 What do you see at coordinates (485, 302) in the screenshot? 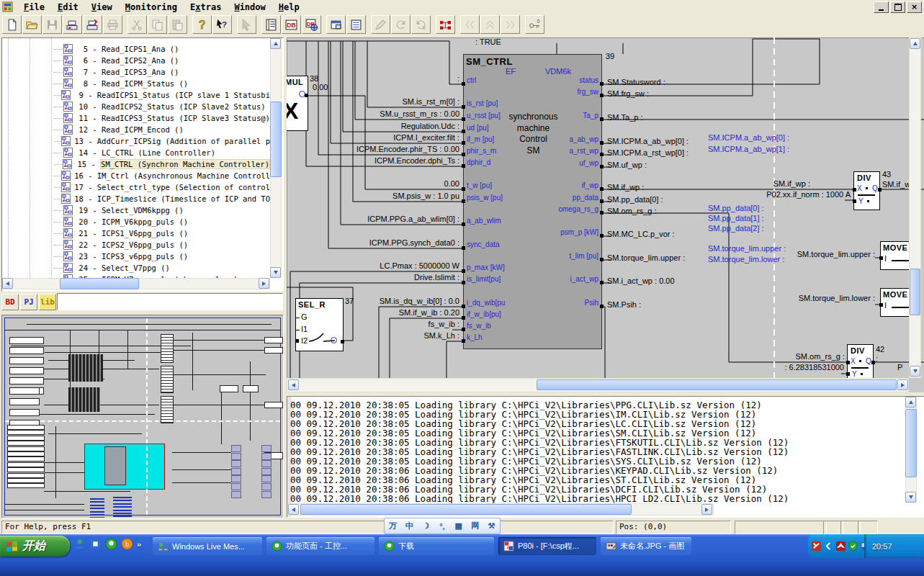
I see `input-pin-label: i_dq_wib[pu` at bounding box center [485, 302].